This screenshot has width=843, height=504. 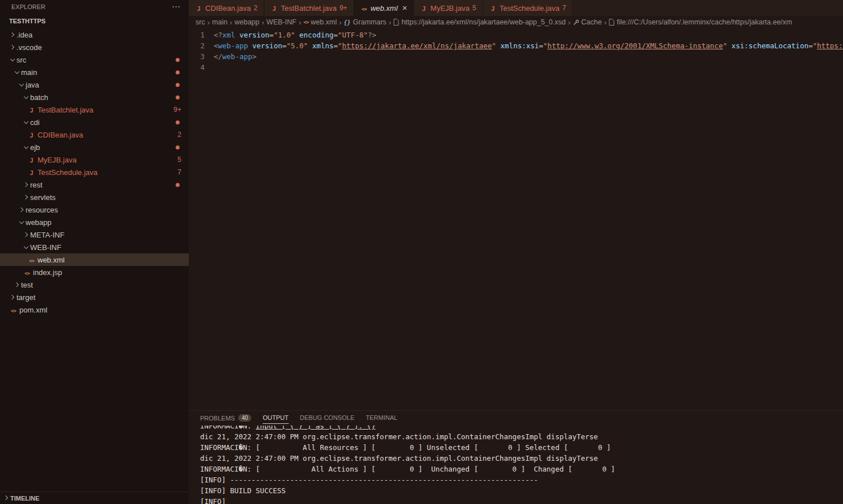 I want to click on tab-error-count: 2, so click(x=256, y=8).